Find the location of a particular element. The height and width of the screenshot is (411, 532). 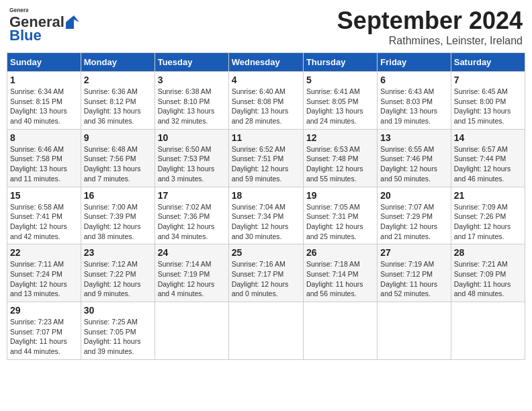

table-row: 11Sunrise: 6:52 AMSunset: 7:51 PMDayligh… is located at coordinates (266, 158).